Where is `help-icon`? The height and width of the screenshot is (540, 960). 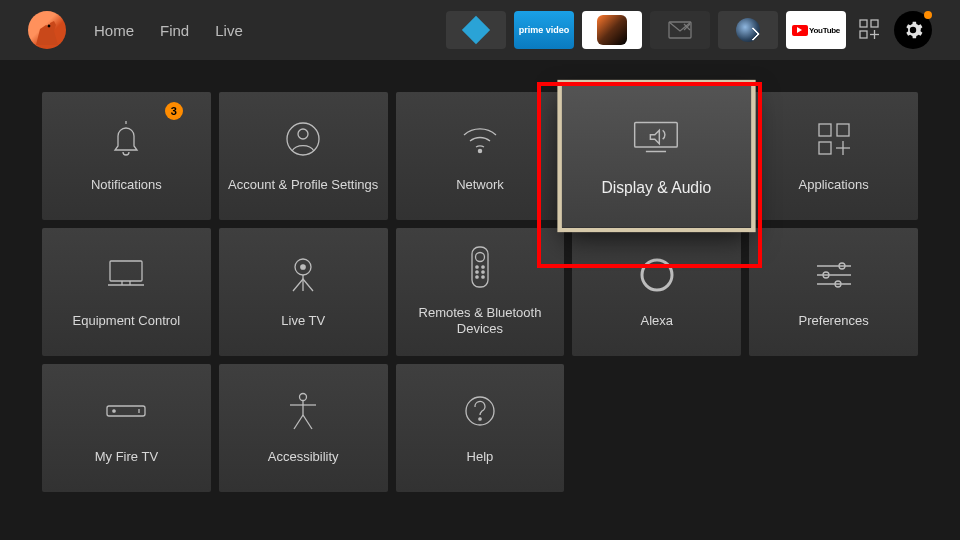
help-icon is located at coordinates (480, 411).